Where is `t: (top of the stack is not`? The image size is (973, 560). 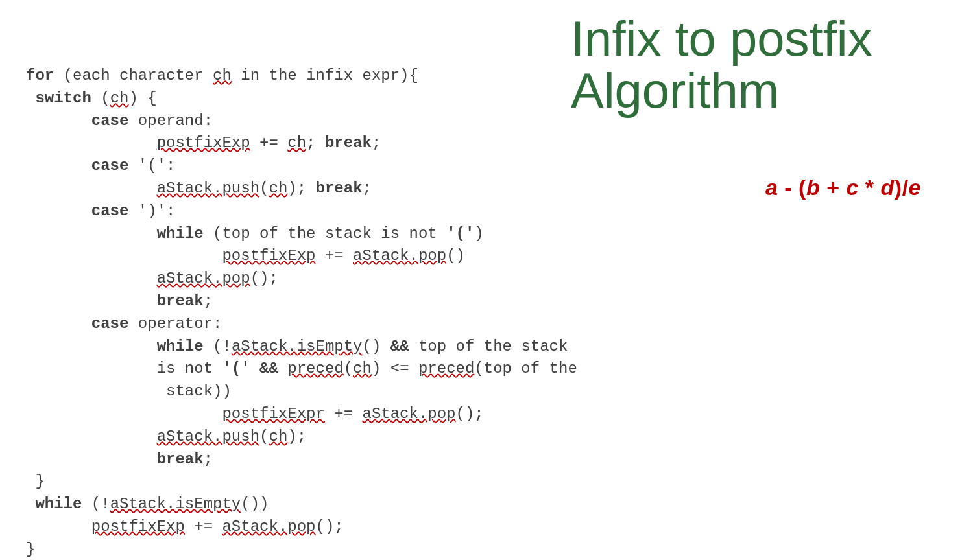
t: (top of the stack is not is located at coordinates (325, 233).